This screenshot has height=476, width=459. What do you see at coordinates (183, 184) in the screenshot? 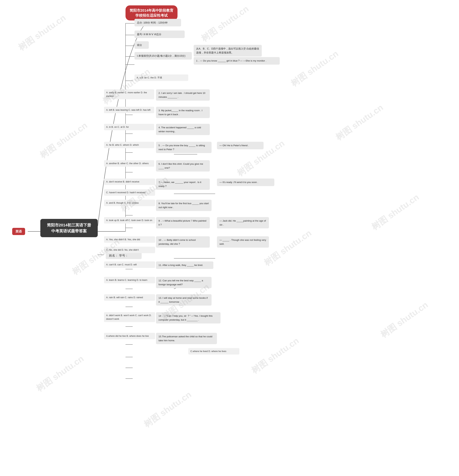
I see `question-7: 7.— Helen, we ______ your report . Is it…` at bounding box center [183, 184].